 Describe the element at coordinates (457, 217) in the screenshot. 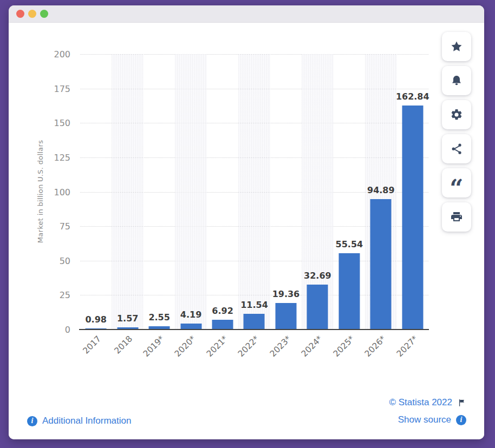

I see `print-button` at that location.